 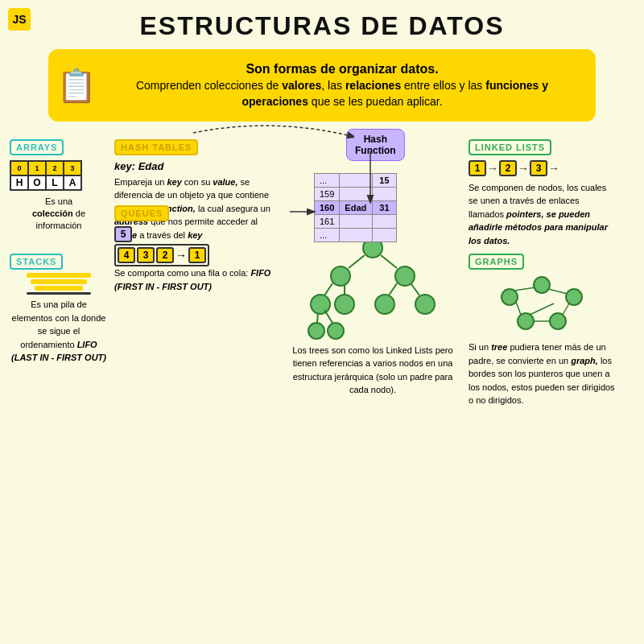 I want to click on array-val-1: O, so click(x=37, y=183).